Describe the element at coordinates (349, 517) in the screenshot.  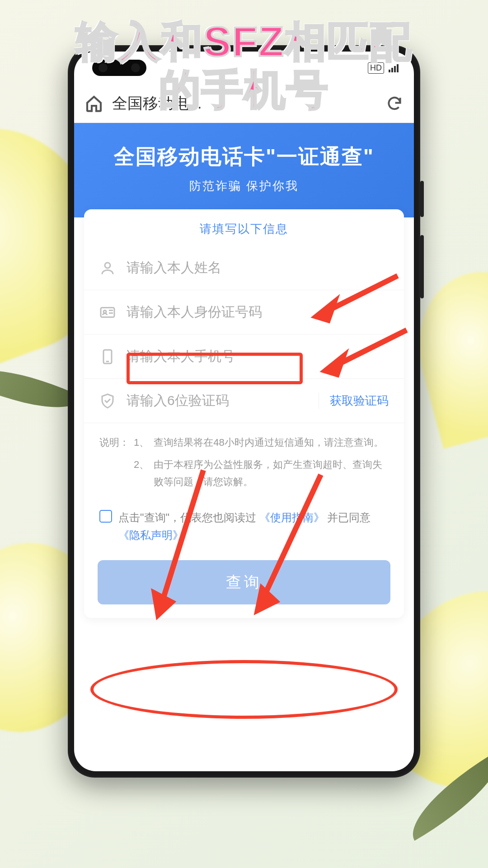
I see `agree-mid: 并已同意` at that location.